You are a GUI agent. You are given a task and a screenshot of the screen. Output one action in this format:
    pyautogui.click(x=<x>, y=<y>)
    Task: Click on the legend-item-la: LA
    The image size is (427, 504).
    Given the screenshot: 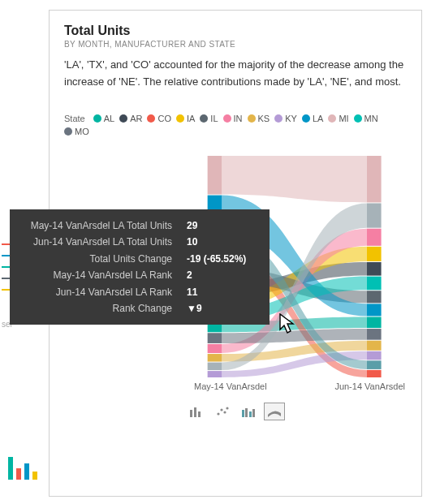 What is the action you would take?
    pyautogui.click(x=313, y=118)
    